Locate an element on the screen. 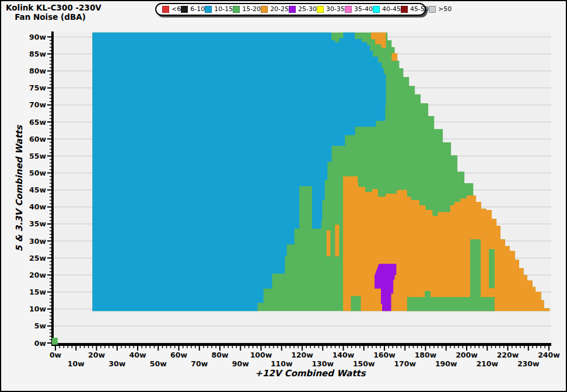 The image size is (567, 392). x-axis-title: +12V Combined Watts is located at coordinates (310, 373).